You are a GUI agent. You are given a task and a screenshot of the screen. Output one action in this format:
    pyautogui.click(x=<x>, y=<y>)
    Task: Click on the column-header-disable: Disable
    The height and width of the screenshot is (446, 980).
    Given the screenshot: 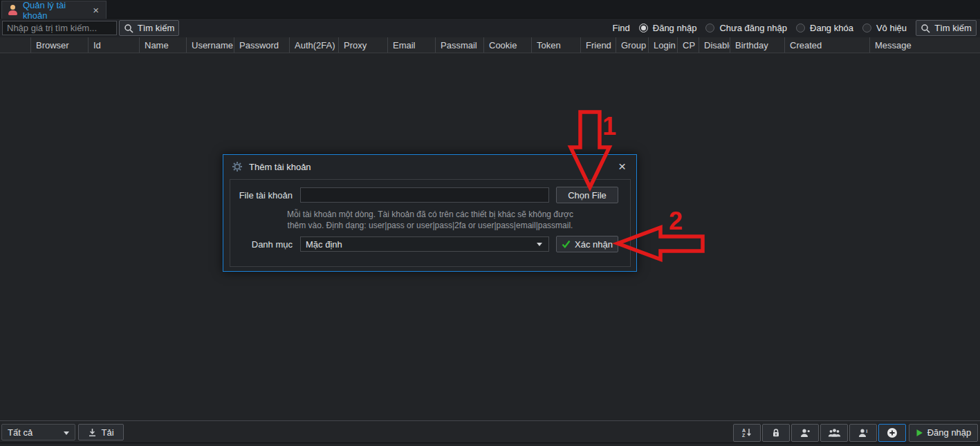 What is the action you would take?
    pyautogui.click(x=715, y=45)
    